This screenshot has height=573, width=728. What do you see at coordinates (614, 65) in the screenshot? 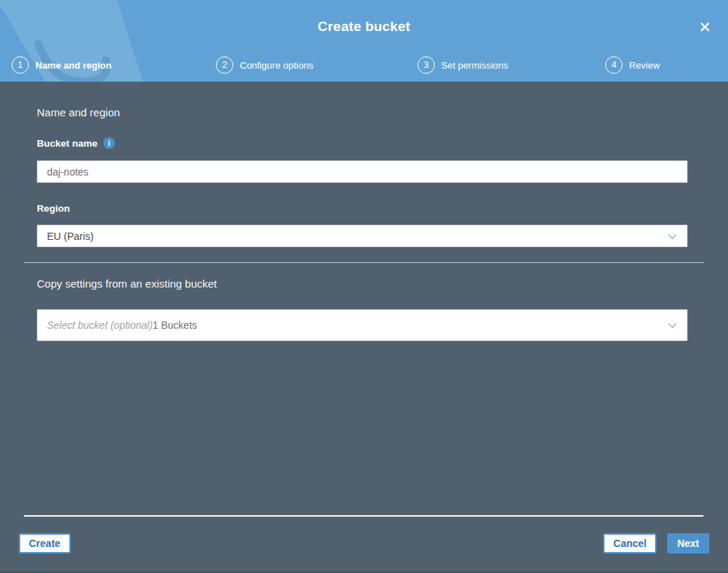
I see `step-4-number: 4` at bounding box center [614, 65].